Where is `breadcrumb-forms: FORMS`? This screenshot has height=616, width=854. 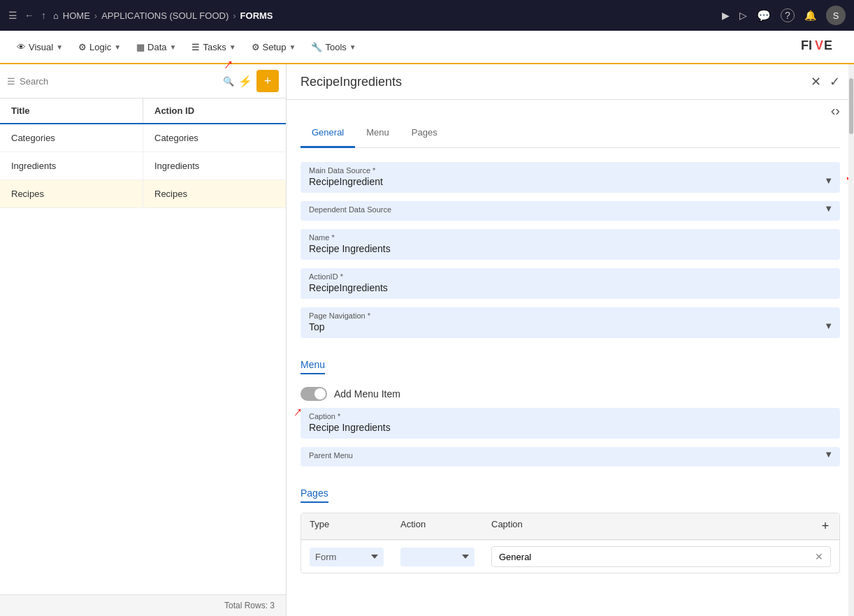
breadcrumb-forms: FORMS is located at coordinates (257, 15).